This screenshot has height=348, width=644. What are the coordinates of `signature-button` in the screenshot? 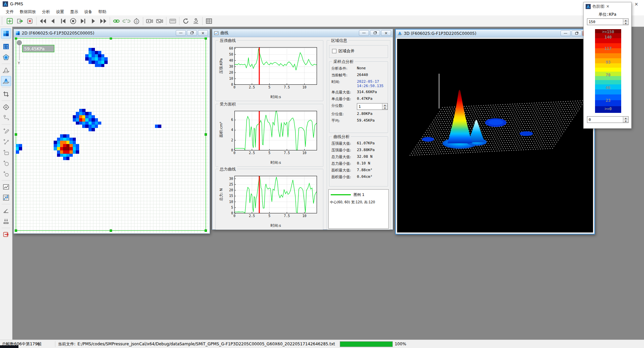 It's located at (196, 21).